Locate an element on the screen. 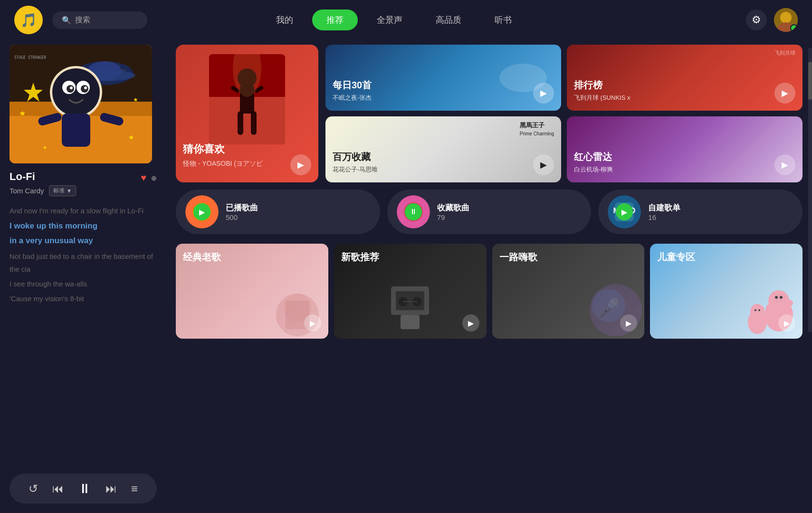 The image size is (812, 513). playlist-info-favorites: 收藏歌曲 79 is located at coordinates (453, 212).